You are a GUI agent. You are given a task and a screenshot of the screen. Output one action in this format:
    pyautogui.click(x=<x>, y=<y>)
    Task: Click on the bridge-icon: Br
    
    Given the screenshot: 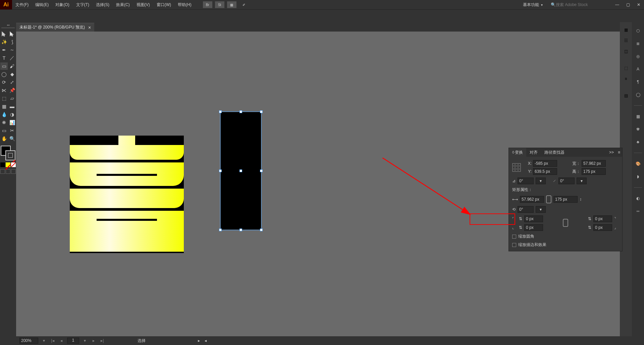 What is the action you would take?
    pyautogui.click(x=208, y=5)
    